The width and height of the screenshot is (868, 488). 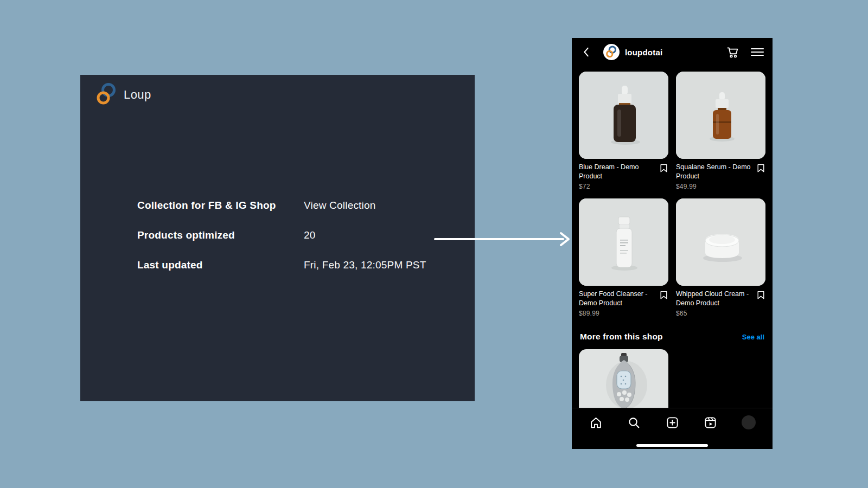 What do you see at coordinates (757, 52) in the screenshot?
I see `menu-button` at bounding box center [757, 52].